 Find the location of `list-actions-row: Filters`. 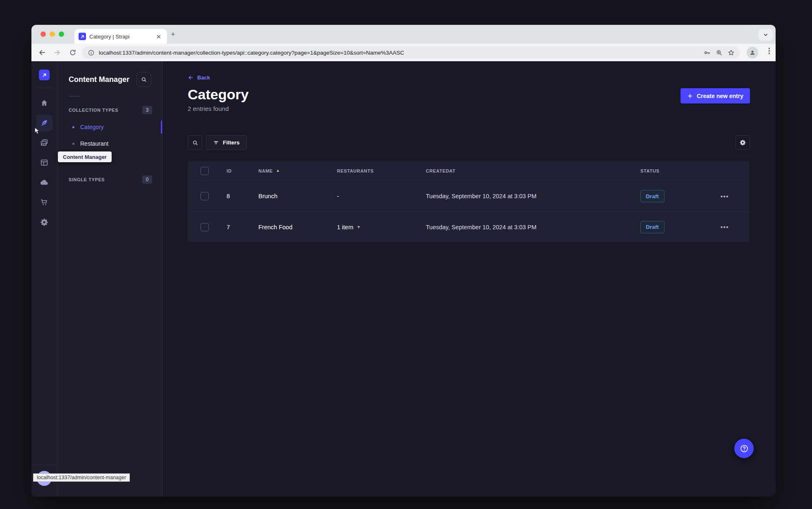

list-actions-row: Filters is located at coordinates (469, 142).